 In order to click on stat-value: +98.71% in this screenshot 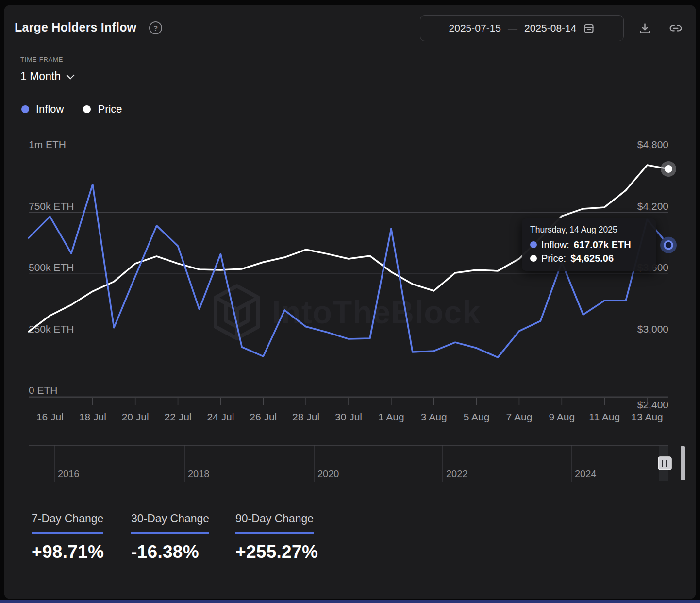, I will do `click(68, 552)`.